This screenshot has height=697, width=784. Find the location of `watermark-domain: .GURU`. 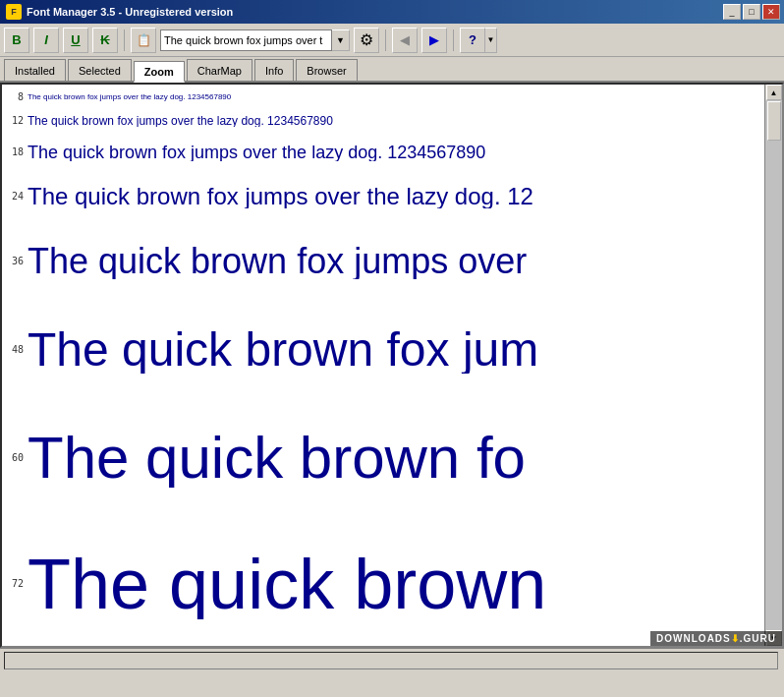

watermark-domain: .GURU is located at coordinates (758, 639).